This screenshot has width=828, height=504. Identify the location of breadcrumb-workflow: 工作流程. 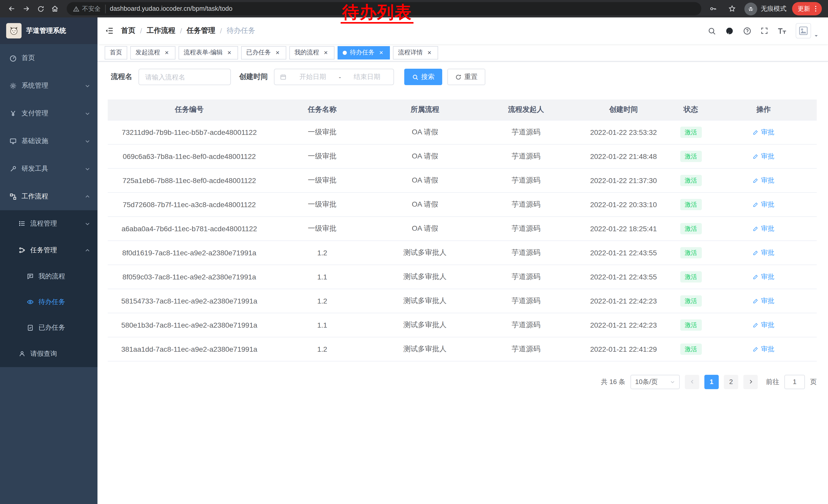
(161, 31).